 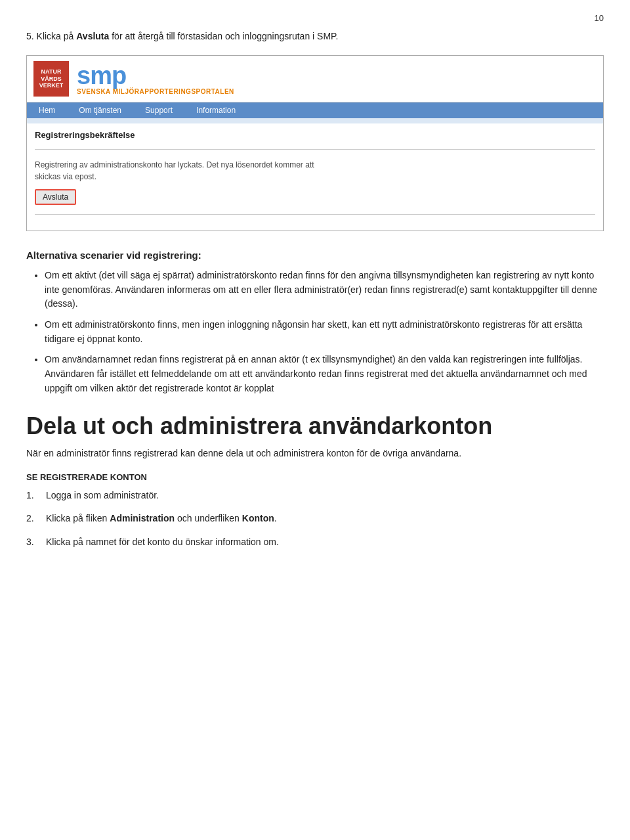 I want to click on smp-section-title: Registreringsbekräftelse, so click(x=315, y=135).